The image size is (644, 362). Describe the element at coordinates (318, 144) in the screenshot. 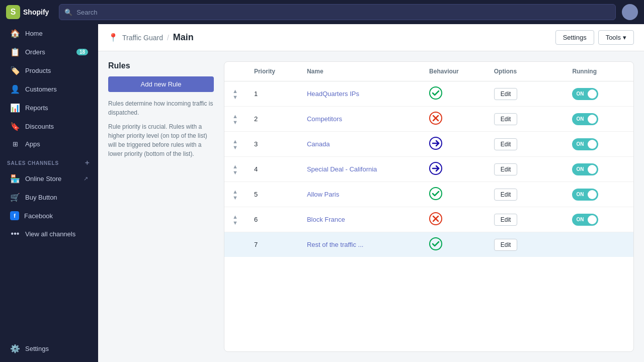

I see `rule-name-link: Canada` at that location.